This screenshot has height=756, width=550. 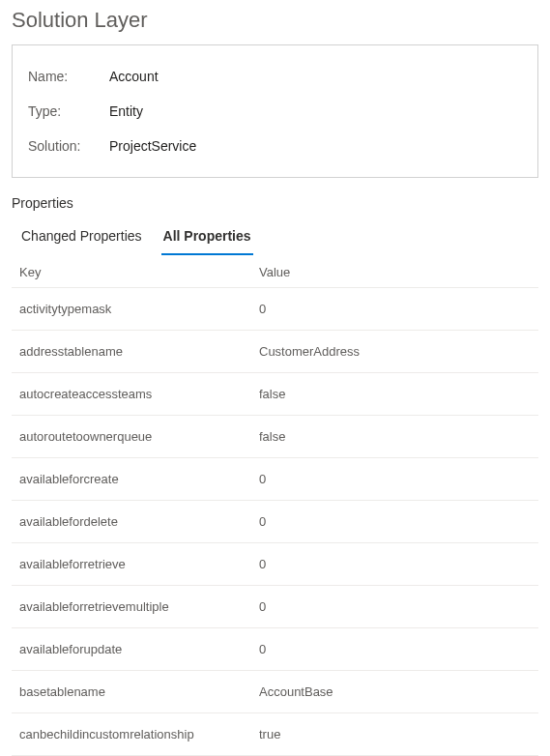 I want to click on table-row: availableforretrievemultiple0, so click(x=275, y=606).